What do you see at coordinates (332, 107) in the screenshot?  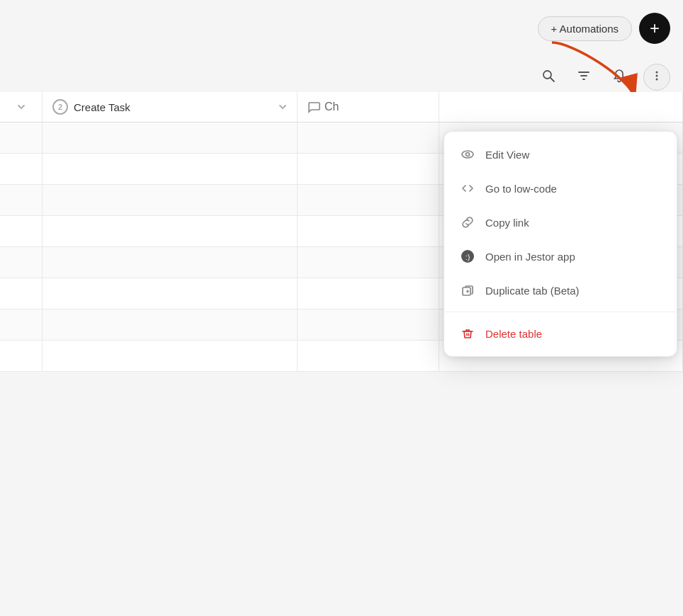 I see `col-ch-label: Ch` at bounding box center [332, 107].